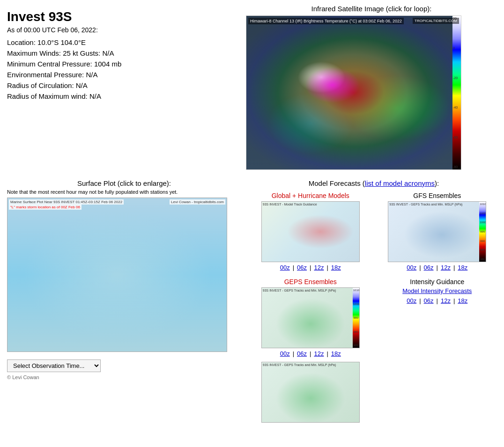 The width and height of the screenshot is (504, 447). I want to click on surface-plot-title: Surface Plot (click to enlarge):, so click(124, 183).